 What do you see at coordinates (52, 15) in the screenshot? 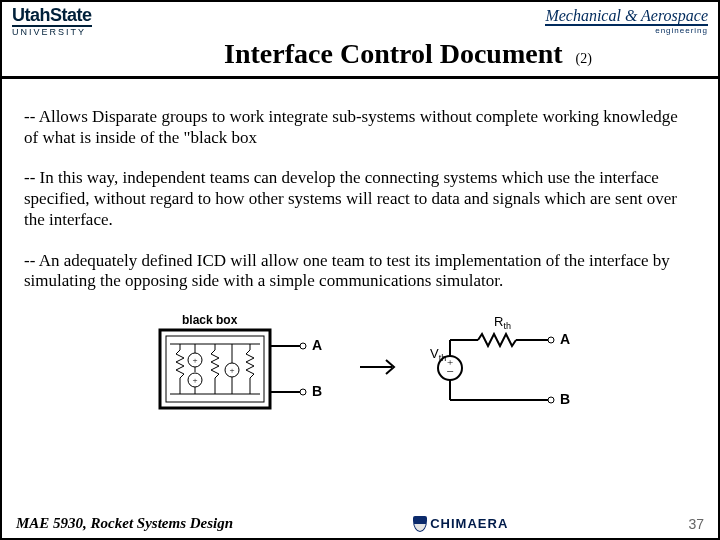
I see `usu-logo-top: UtahState` at bounding box center [52, 15].